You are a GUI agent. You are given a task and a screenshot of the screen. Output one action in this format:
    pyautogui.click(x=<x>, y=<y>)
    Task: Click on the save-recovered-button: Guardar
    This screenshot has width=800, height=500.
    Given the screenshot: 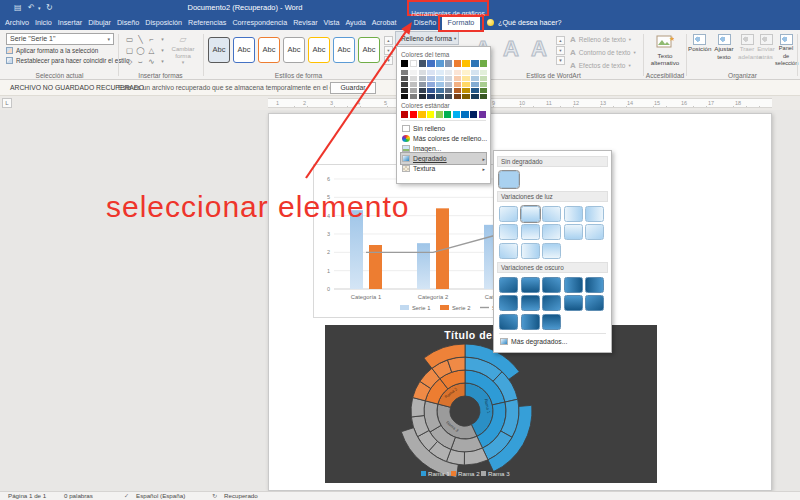 What is the action you would take?
    pyautogui.click(x=353, y=88)
    